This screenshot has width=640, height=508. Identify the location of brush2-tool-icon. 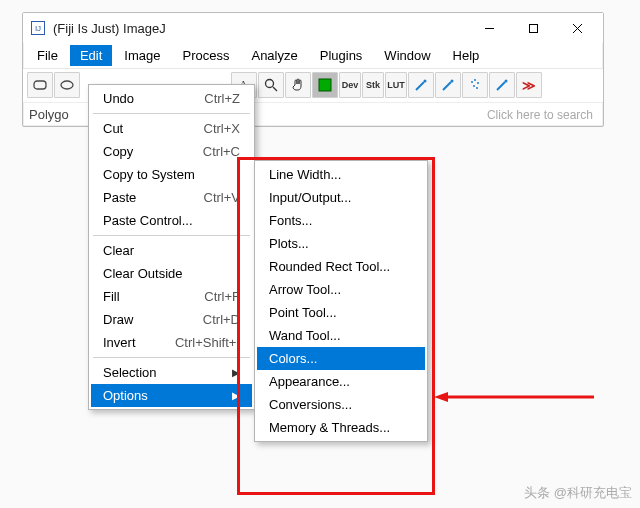
(448, 85).